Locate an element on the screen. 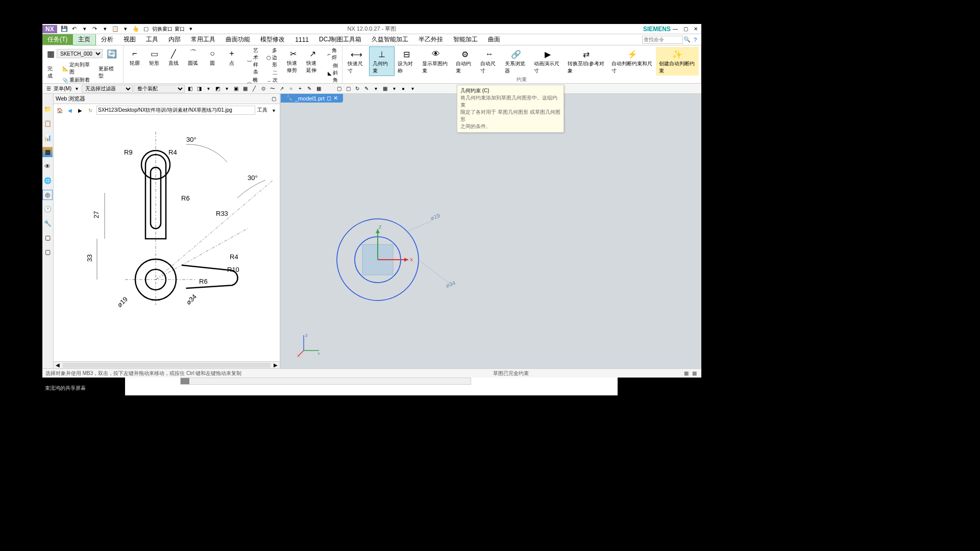 The image size is (980, 551). constraint-nav-icon: 📊 is located at coordinates (47, 138).